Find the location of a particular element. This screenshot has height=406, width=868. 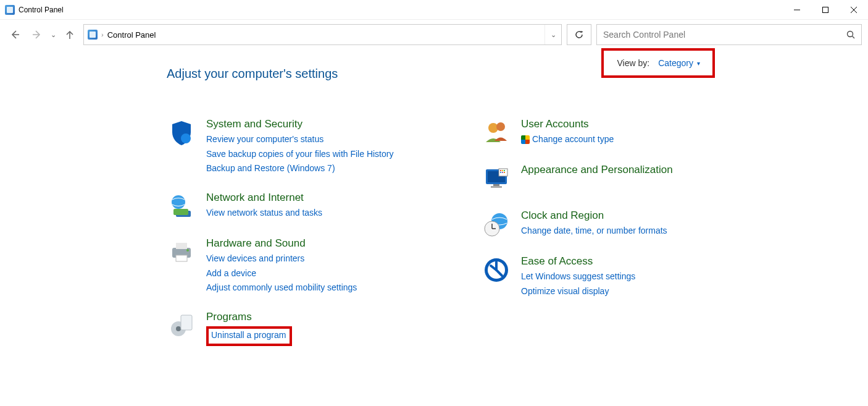

page-title: Adjust your computer's settings is located at coordinates (252, 74).